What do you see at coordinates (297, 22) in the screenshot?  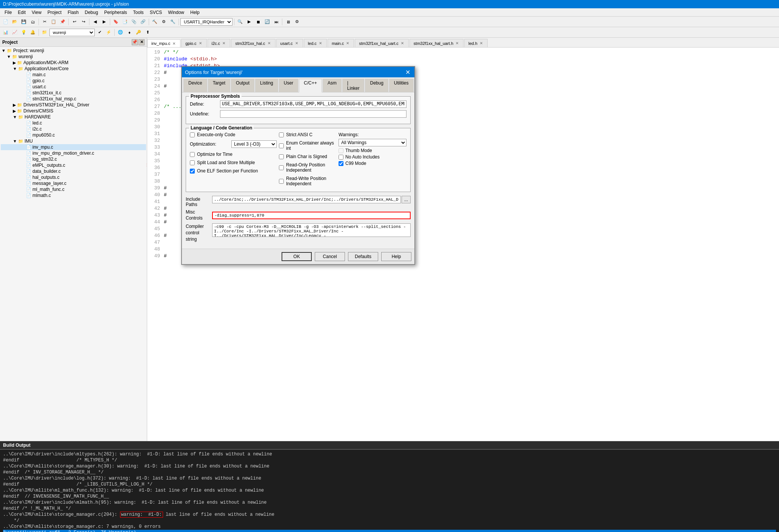 I see `settings-btn: ⚙` at bounding box center [297, 22].